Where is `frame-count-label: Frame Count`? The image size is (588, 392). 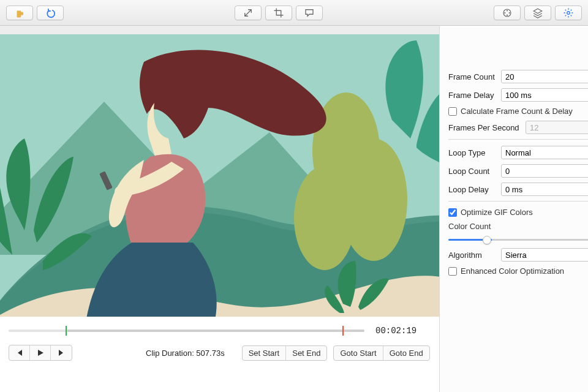 frame-count-label: Frame Count is located at coordinates (473, 77).